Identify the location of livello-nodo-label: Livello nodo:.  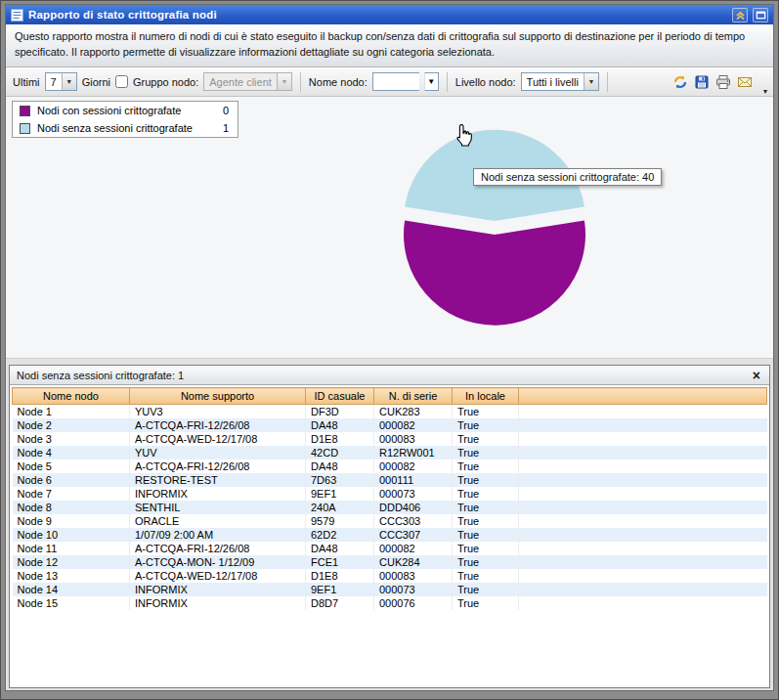
(486, 82).